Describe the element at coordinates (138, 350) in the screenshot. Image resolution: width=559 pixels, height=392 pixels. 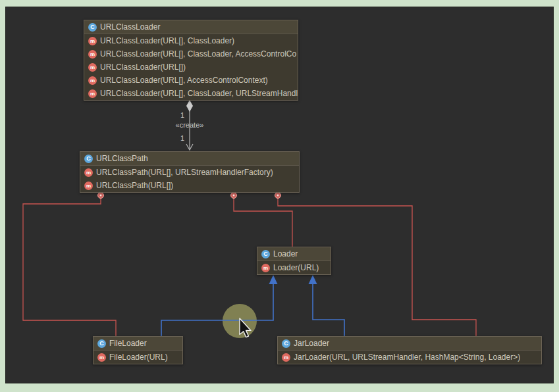
I see `class-box-fileloader: C FileLoader m FileLoader(URL)` at that location.